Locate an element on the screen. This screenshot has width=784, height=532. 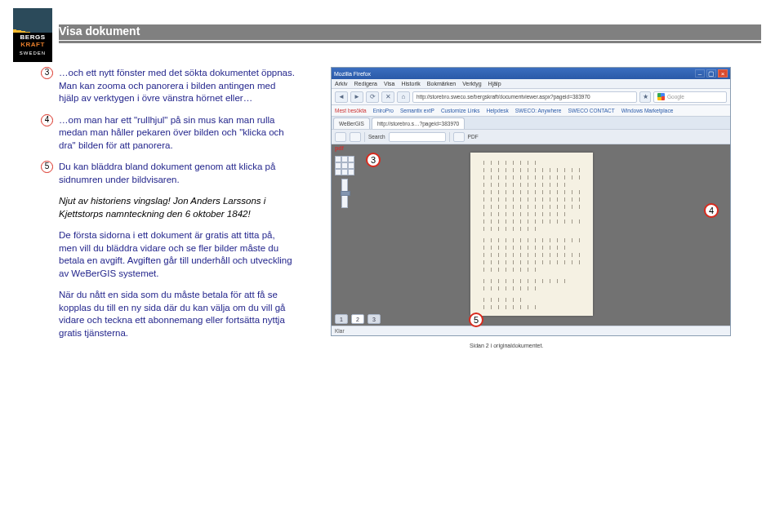
paragraph-5: 5 Du kan bläddra bland dokument genom at… is located at coordinates (177, 173).